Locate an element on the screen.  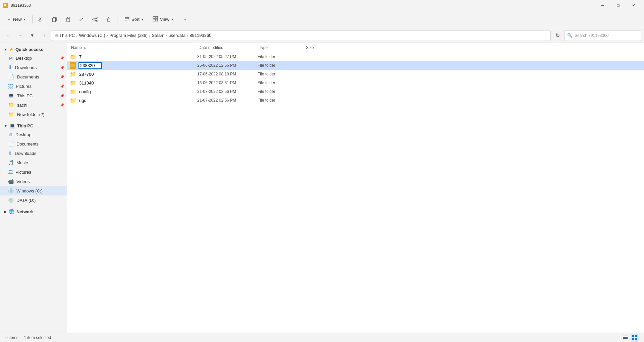
this-pc-header: ▼ 💻 This PC is located at coordinates (34, 126).